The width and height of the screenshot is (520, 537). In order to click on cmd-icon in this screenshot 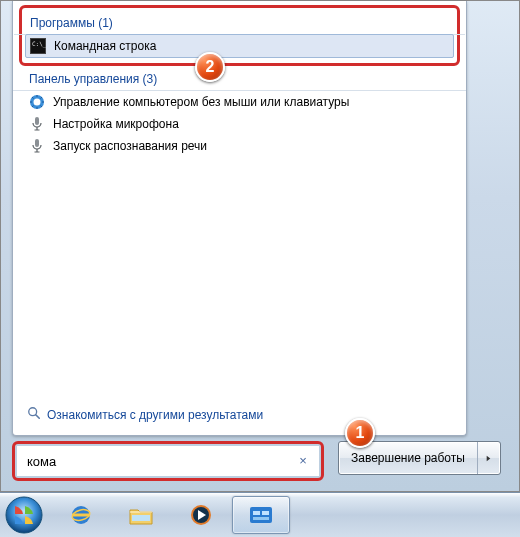, I will do `click(38, 46)`.